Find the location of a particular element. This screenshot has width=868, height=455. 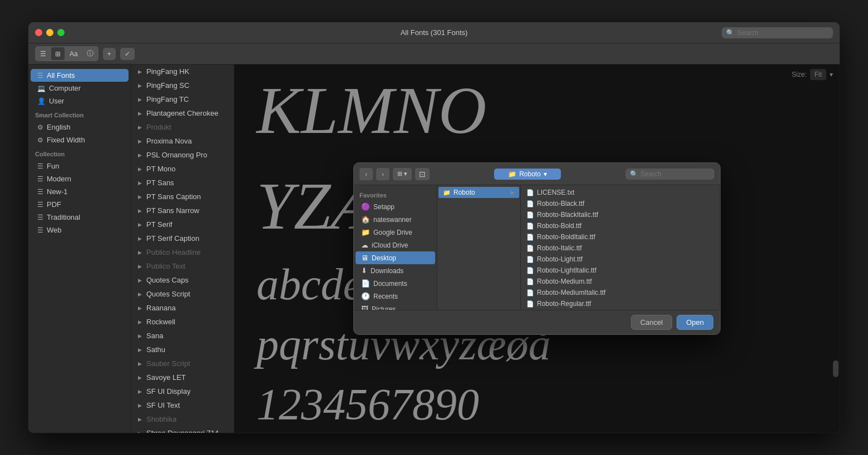

maximize-button is located at coordinates (61, 32).